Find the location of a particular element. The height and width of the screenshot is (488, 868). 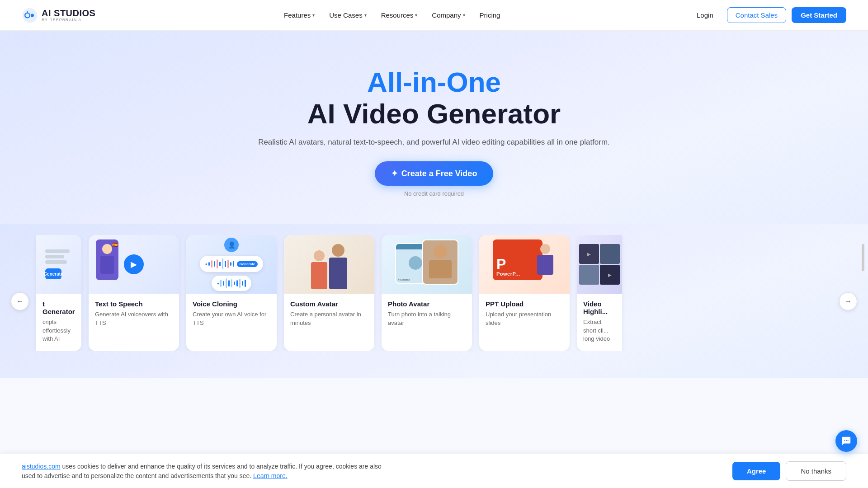

company-chevron-icon: ▾ is located at coordinates (464, 15).